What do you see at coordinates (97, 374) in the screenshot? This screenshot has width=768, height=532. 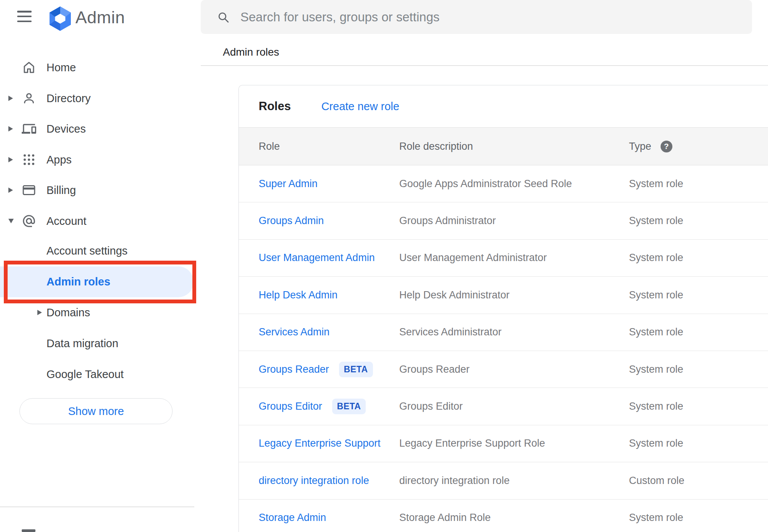 I see `sidebar-item-google-takeout: Google Takeout` at bounding box center [97, 374].